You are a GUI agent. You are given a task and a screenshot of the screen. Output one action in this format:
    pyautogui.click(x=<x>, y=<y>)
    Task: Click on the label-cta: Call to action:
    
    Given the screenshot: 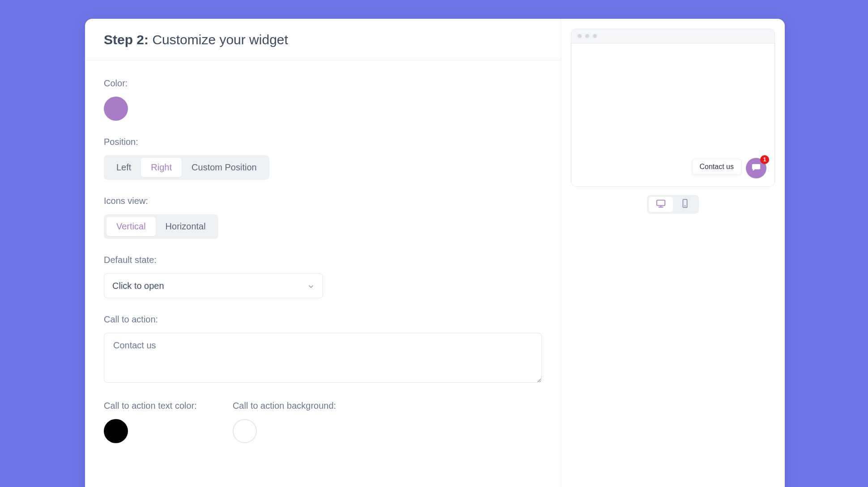 What is the action you would take?
    pyautogui.click(x=323, y=319)
    